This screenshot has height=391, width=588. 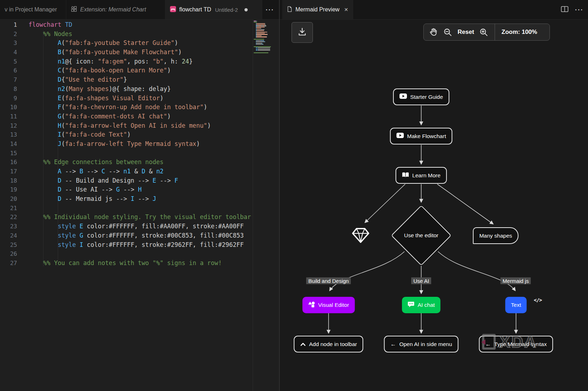 What do you see at coordinates (425, 344) in the screenshot?
I see `node-label: Open AI in side menu` at bounding box center [425, 344].